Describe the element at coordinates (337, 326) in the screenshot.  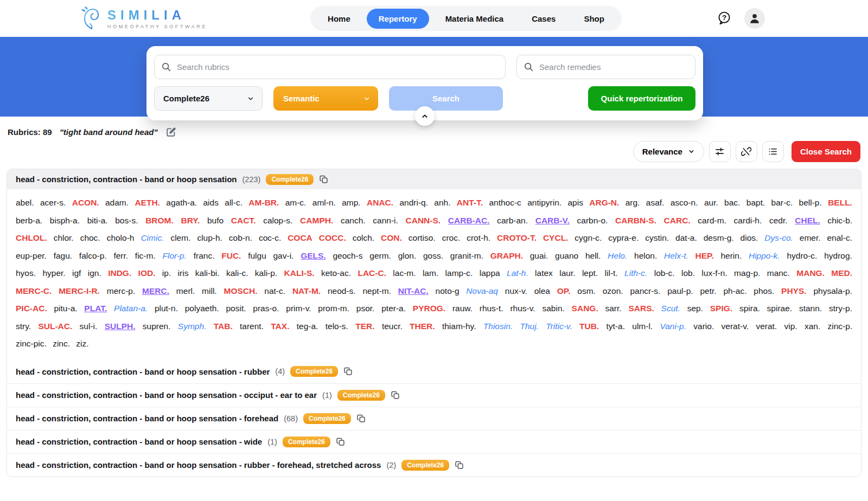
I see `remedy-abbrev: telo-s.` at that location.